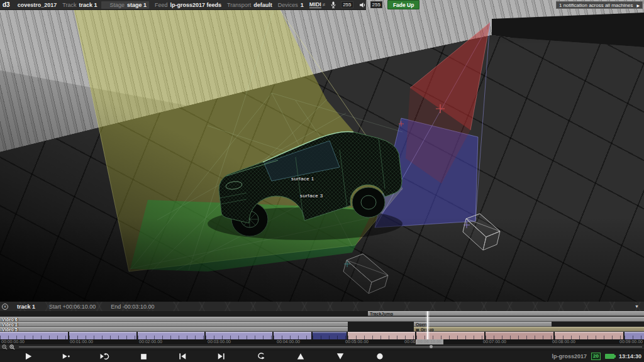 Image resolution: width=644 pixels, height=362 pixels. I want to click on track-header: ✕ track 1 Start +00:06:10.00 End -00:03:…, so click(322, 307).